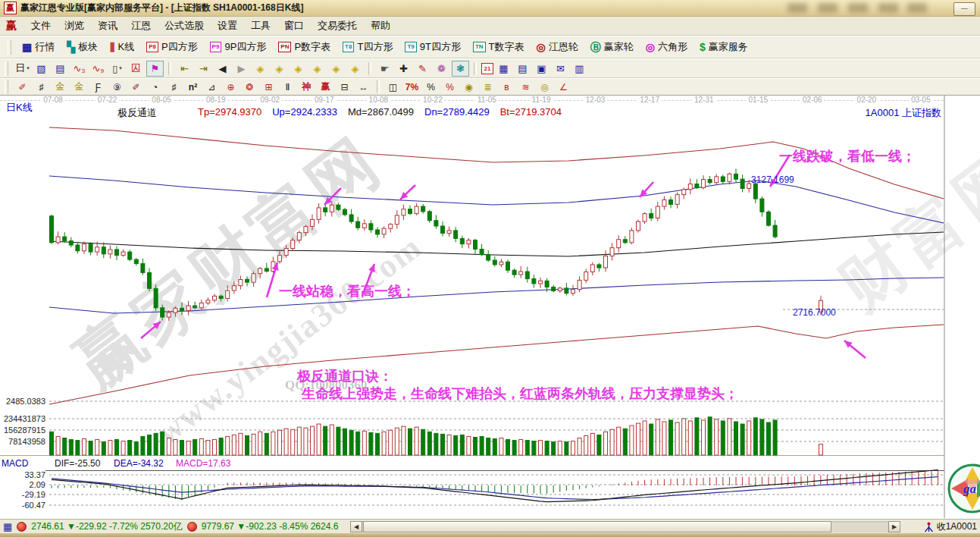 This screenshot has height=537, width=980. I want to click on gold-ring-tool: ◎, so click(544, 87).